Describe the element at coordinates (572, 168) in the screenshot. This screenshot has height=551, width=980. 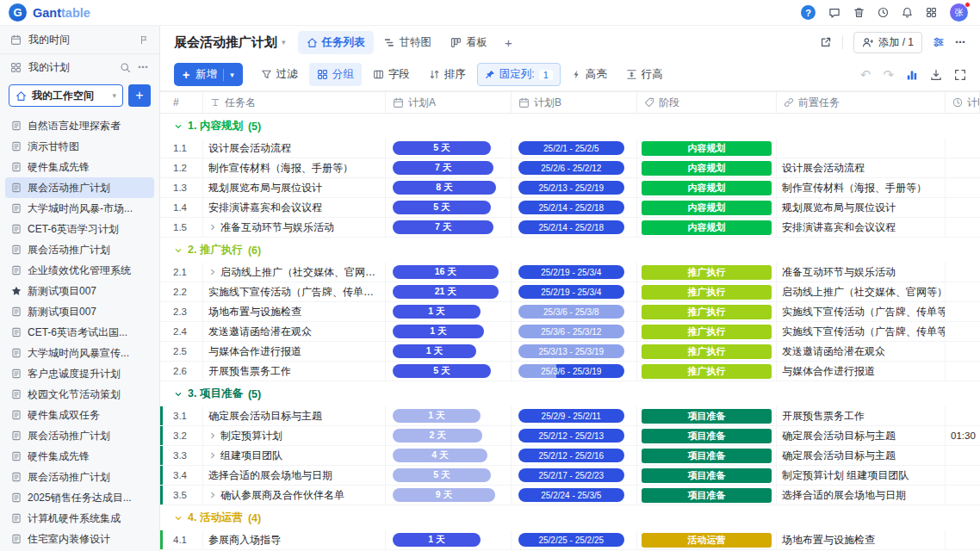
I see `date-range-bar: 25/2/6 - 25/2/12` at that location.